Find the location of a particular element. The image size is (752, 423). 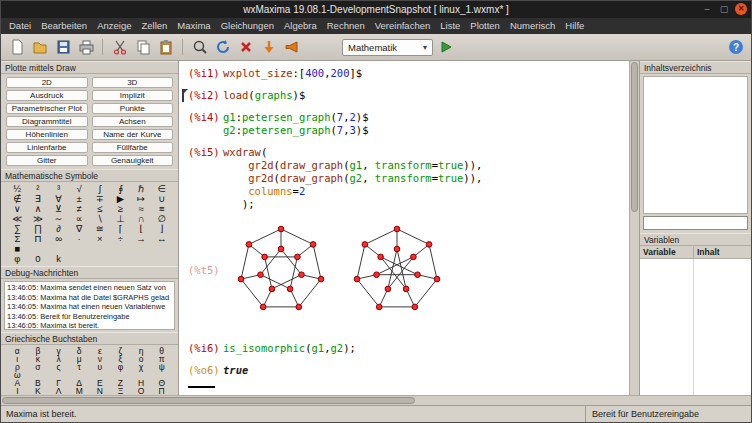

evaluate-button is located at coordinates (446, 48).